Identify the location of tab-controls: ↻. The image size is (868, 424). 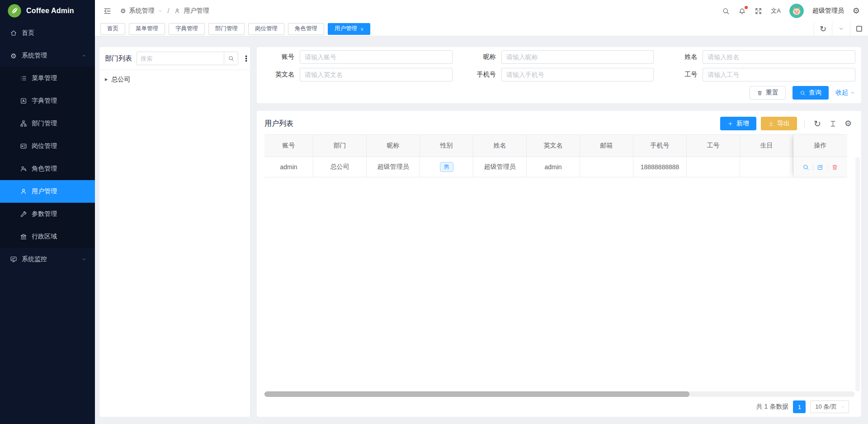
(841, 29).